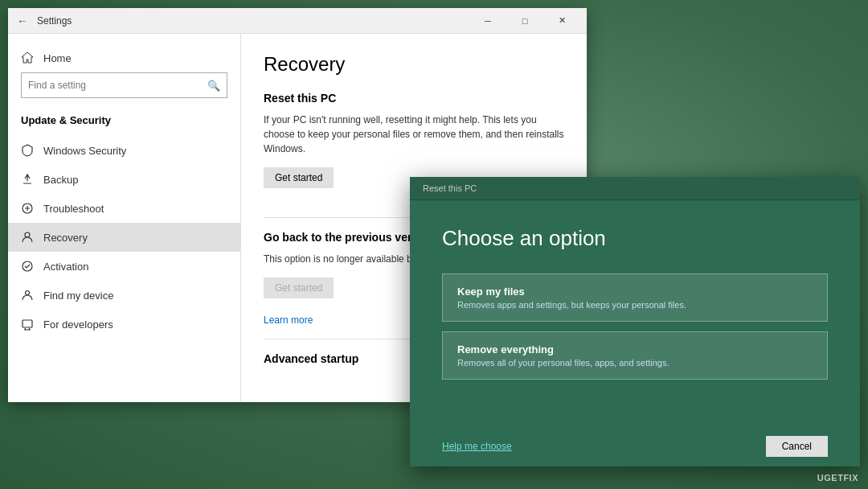  What do you see at coordinates (79, 296) in the screenshot?
I see `sidebar-item-label: Find my device` at bounding box center [79, 296].